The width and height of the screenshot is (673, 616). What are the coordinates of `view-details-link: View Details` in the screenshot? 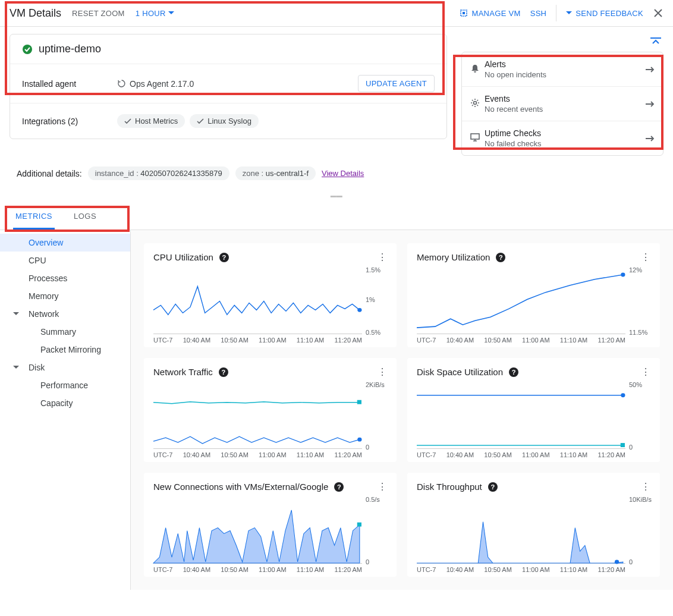 It's located at (342, 174).